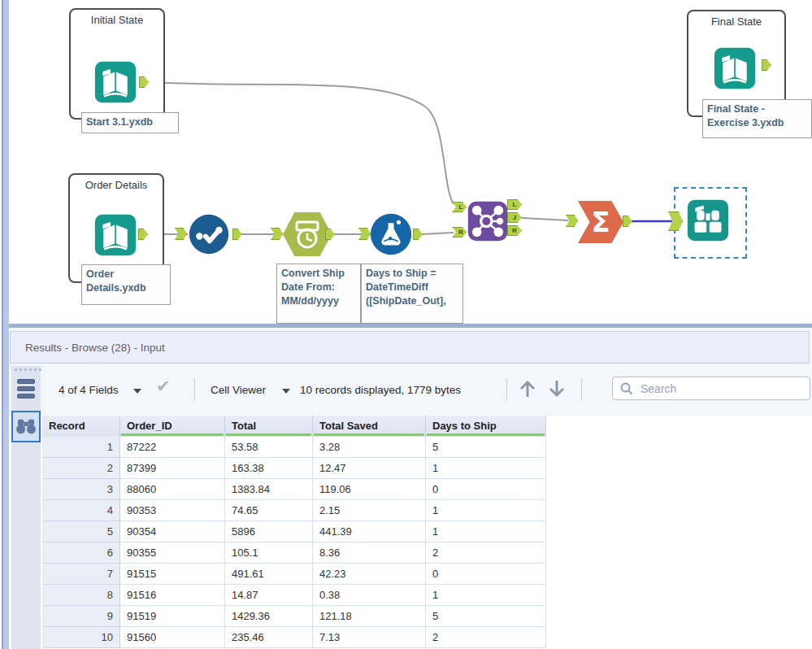  I want to click on summarize-tool: Σ, so click(601, 222).